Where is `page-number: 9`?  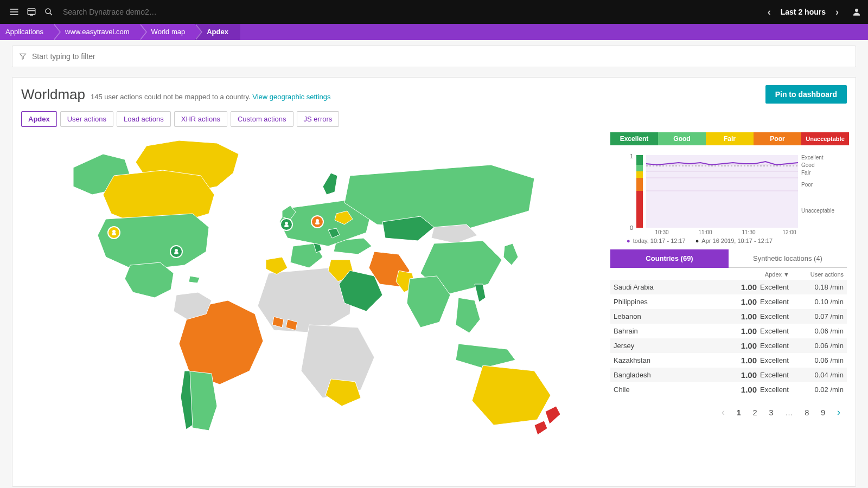
page-number: 9 is located at coordinates (823, 413).